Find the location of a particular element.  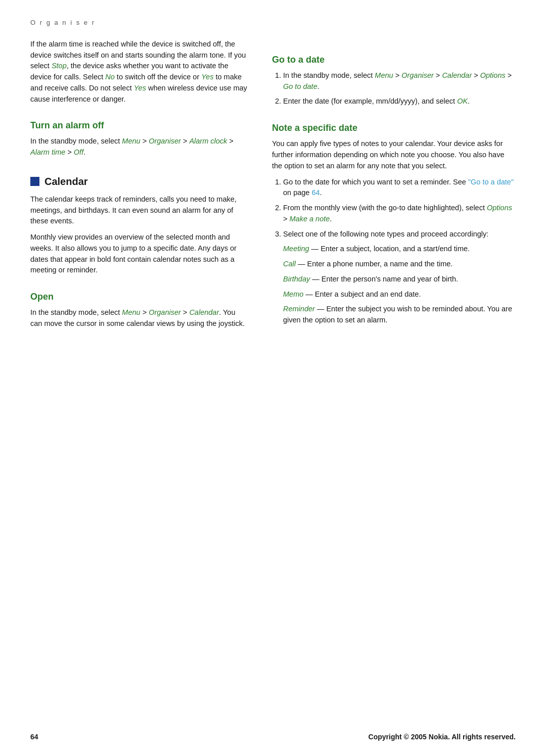

go-date-item1-text4: > is located at coordinates (476, 75).